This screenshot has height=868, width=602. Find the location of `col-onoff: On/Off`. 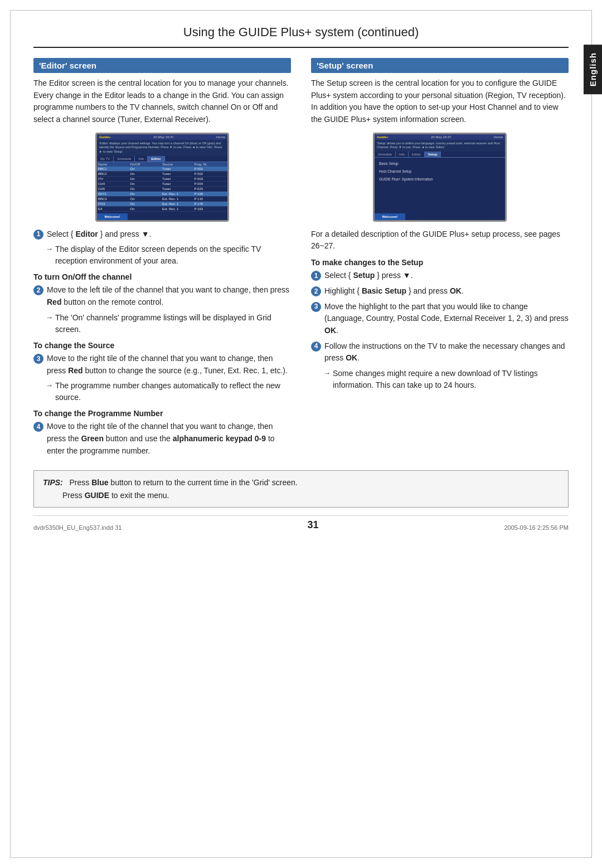

col-onoff: On/Off is located at coordinates (147, 164).